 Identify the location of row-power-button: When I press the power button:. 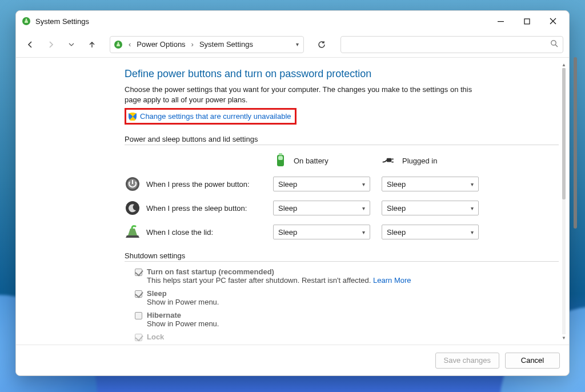
(193, 184).